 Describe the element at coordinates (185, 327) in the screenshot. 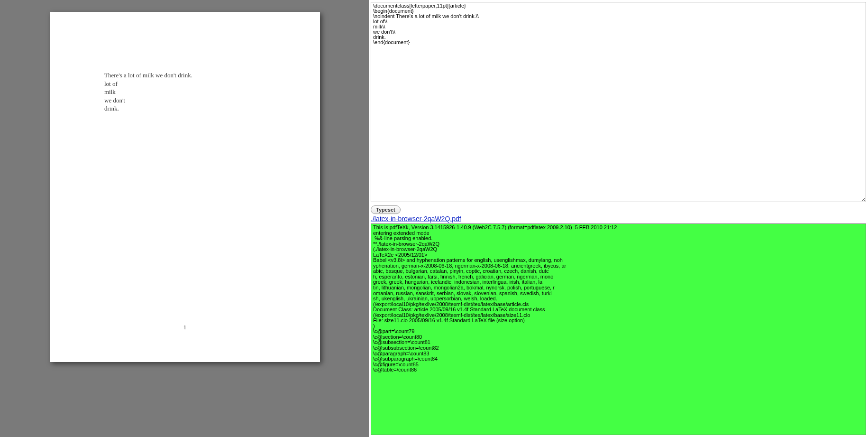

I see `pdf-page-number: 1` at that location.